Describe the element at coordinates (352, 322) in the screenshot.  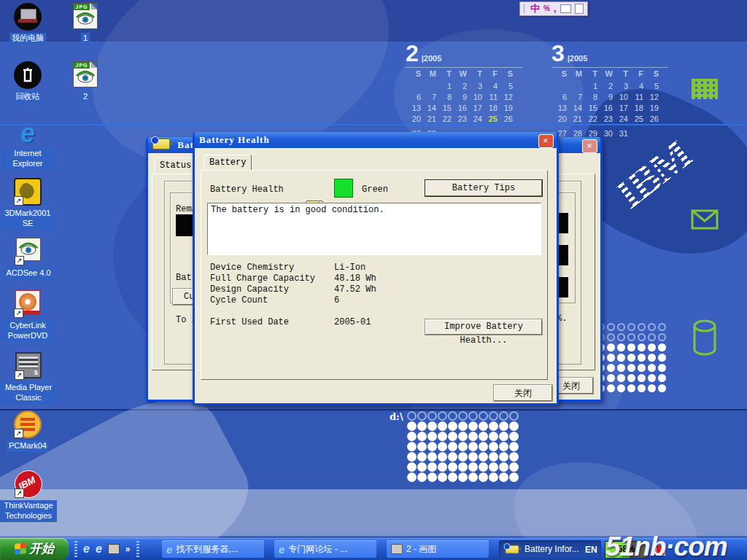
I see `first-used-value: 2005-01` at that location.